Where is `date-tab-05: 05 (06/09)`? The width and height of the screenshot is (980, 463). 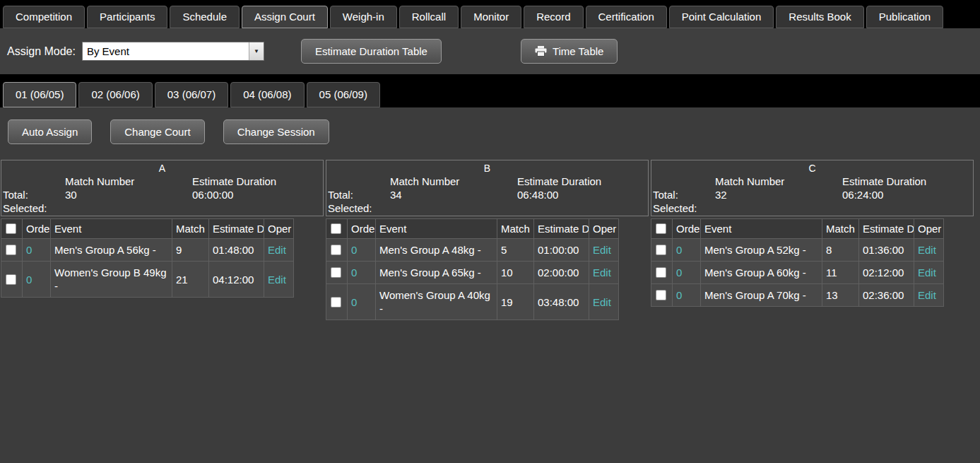
date-tab-05: 05 (06/09) is located at coordinates (343, 95).